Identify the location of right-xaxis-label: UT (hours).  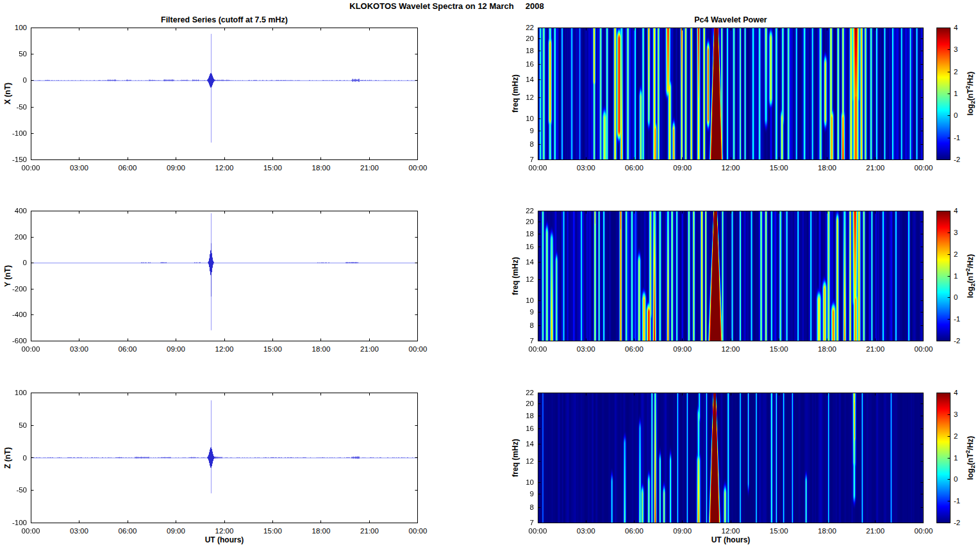
(731, 540).